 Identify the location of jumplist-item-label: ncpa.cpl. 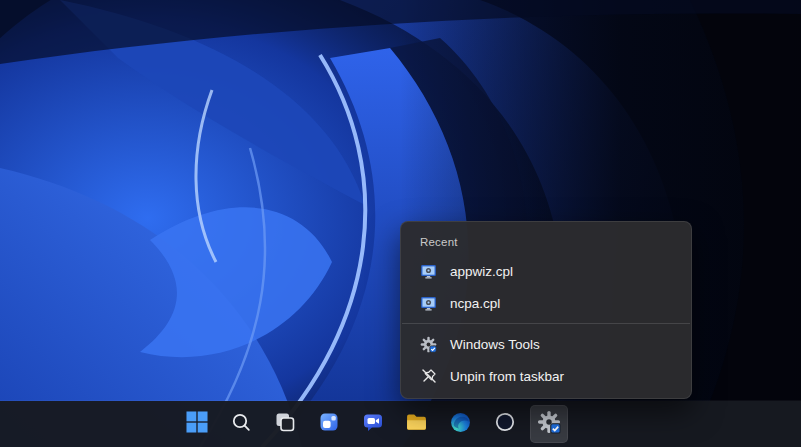
(475, 304).